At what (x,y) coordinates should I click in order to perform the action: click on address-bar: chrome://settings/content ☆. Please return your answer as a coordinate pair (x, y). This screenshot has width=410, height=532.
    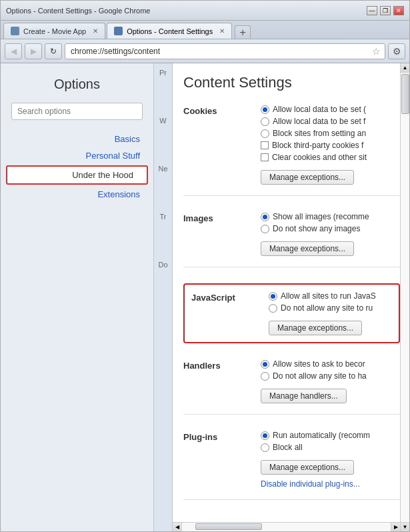
    Looking at the image, I should click on (225, 51).